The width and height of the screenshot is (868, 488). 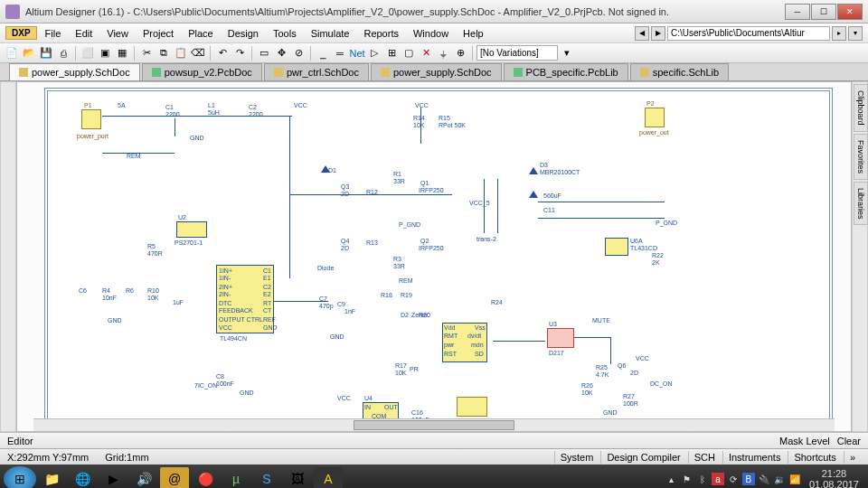 What do you see at coordinates (264, 53) in the screenshot?
I see `select-icon: ▭` at bounding box center [264, 53].